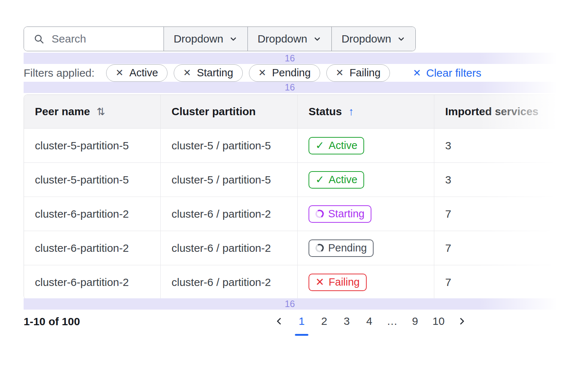  Describe the element at coordinates (208, 73) in the screenshot. I see `filter-chip-starting: ✕ Starting` at that location.